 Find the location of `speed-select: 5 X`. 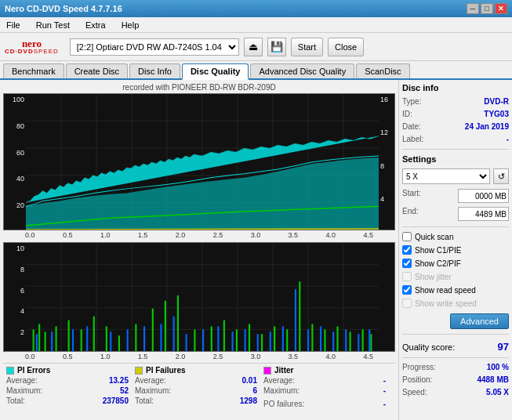

speed-select: 5 X is located at coordinates (446, 176).